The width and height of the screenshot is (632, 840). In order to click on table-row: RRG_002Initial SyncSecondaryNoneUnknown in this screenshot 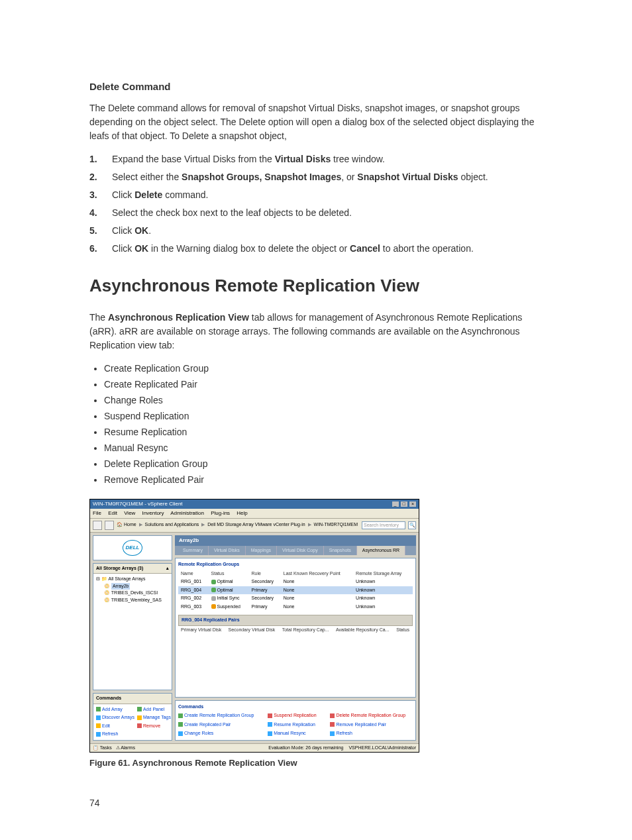, I will do `click(295, 599)`.